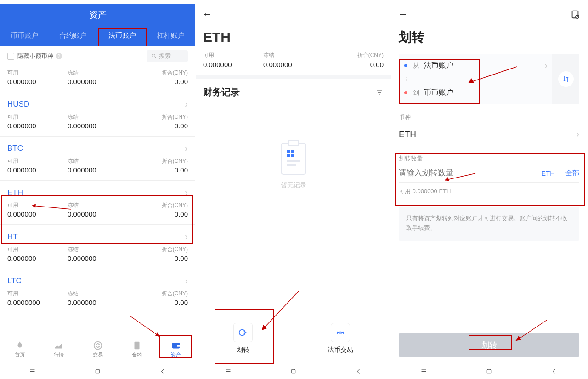 The height and width of the screenshot is (379, 588). What do you see at coordinates (489, 159) in the screenshot?
I see `amount-label: 划转数量` at bounding box center [489, 159].